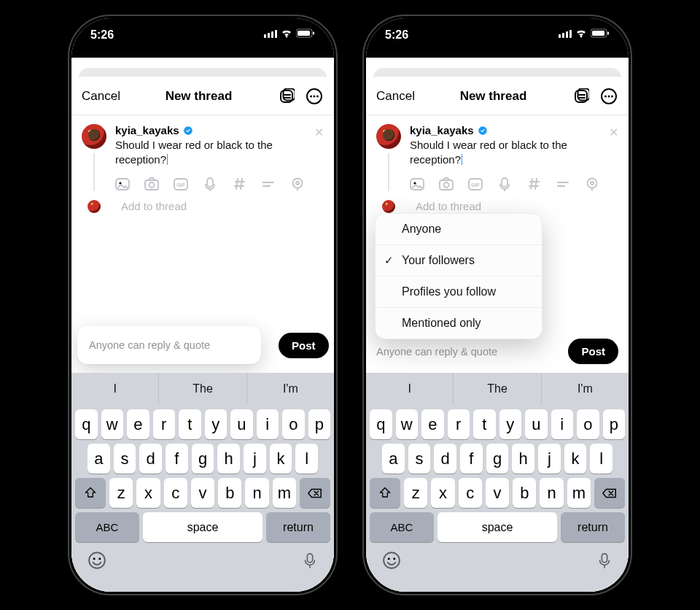 The width and height of the screenshot is (700, 610). I want to click on key-p: p, so click(614, 425).